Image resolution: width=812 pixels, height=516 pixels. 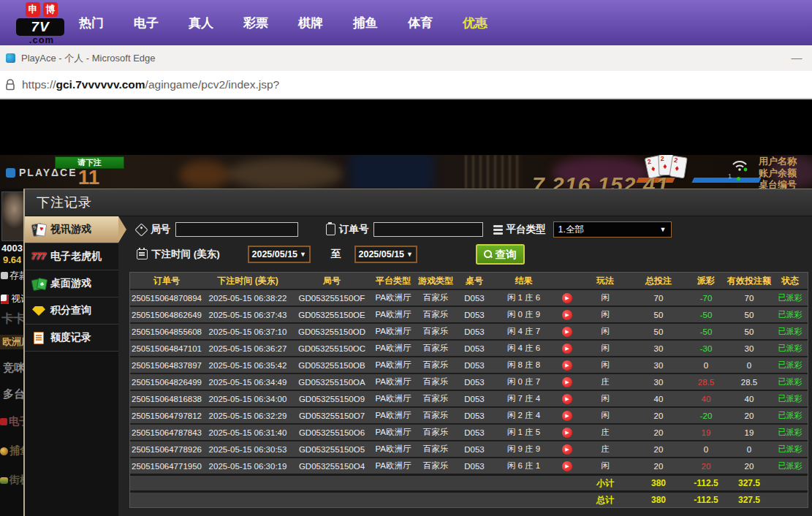 What do you see at coordinates (12, 480) in the screenshot?
I see `lobby-fragment: 街机电玩` at bounding box center [12, 480].